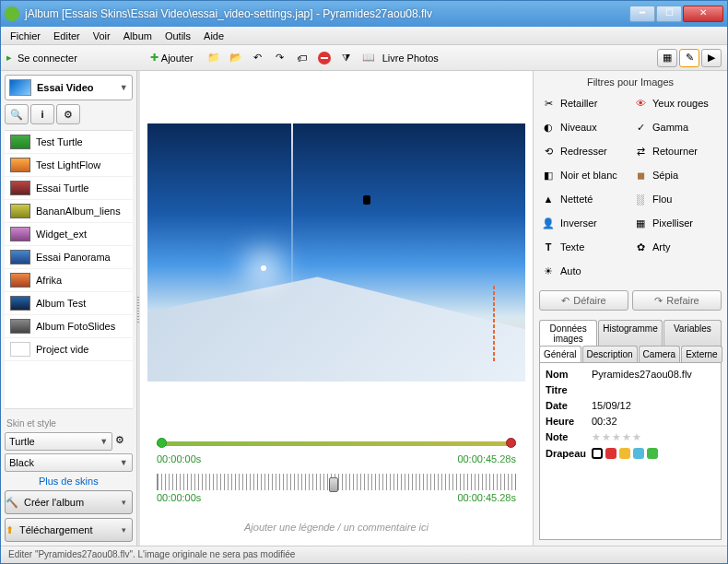 The height and width of the screenshot is (564, 728). What do you see at coordinates (612, 405) in the screenshot?
I see `prop-value: 15/09/12` at bounding box center [612, 405].